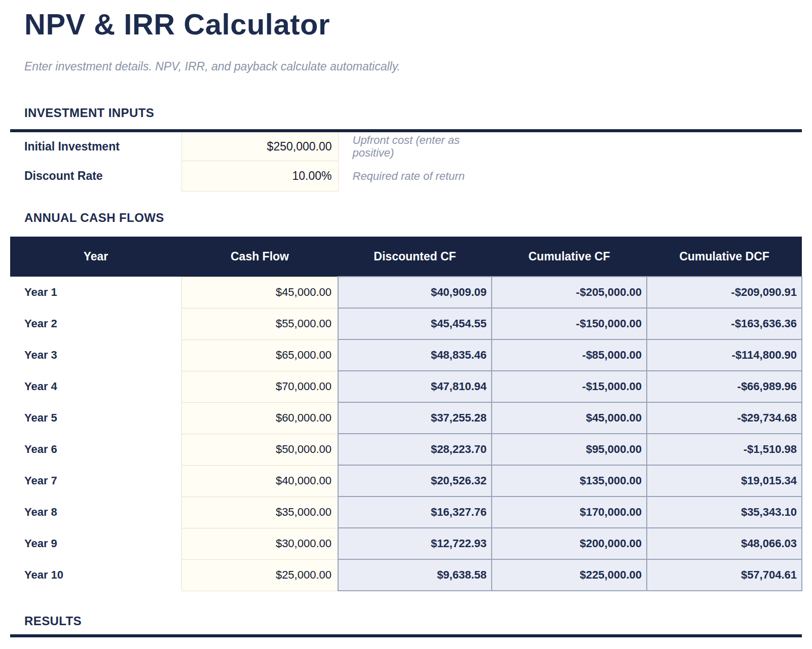 Image resolution: width=812 pixels, height=649 pixels. Describe the element at coordinates (260, 176) in the screenshot. I see `discount-rate-field: 10.00%` at that location.